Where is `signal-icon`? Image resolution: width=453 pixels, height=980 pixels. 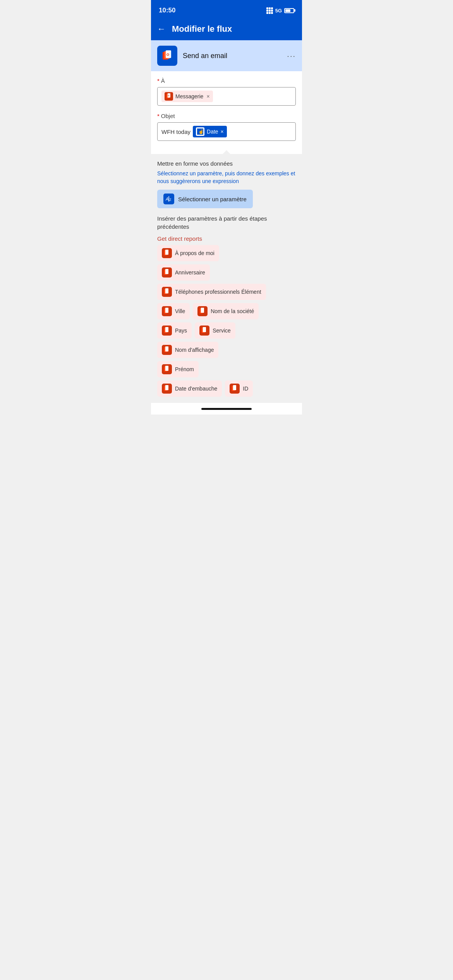
signal-icon is located at coordinates (269, 11).